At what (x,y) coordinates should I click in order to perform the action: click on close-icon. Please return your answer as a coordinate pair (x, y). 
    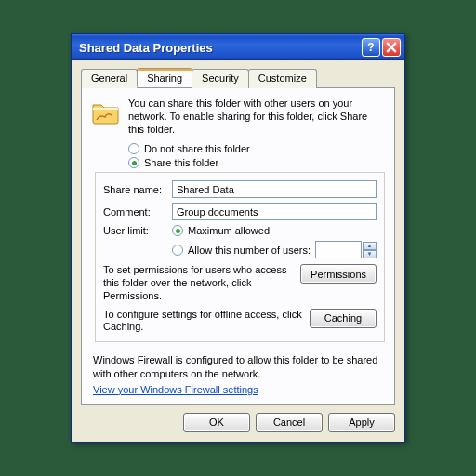
    Looking at the image, I should click on (391, 47).